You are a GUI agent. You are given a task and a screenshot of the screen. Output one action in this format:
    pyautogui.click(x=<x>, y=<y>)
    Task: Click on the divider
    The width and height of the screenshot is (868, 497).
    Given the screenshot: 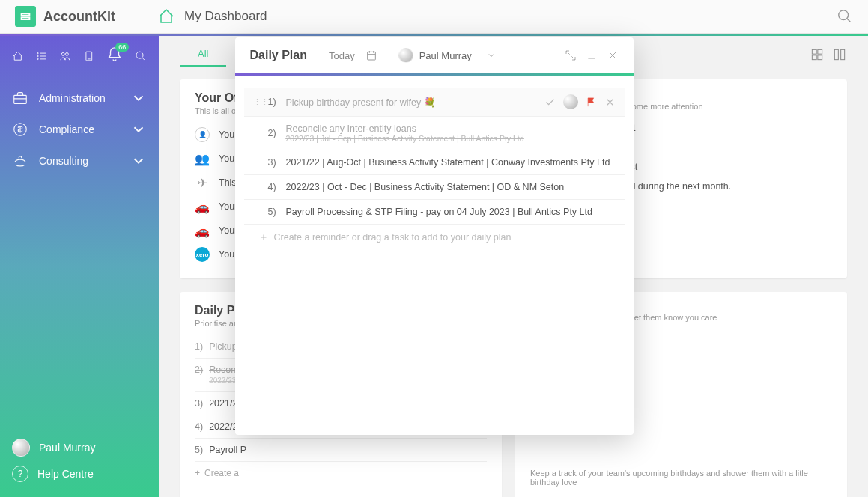 What is the action you would take?
    pyautogui.click(x=318, y=55)
    